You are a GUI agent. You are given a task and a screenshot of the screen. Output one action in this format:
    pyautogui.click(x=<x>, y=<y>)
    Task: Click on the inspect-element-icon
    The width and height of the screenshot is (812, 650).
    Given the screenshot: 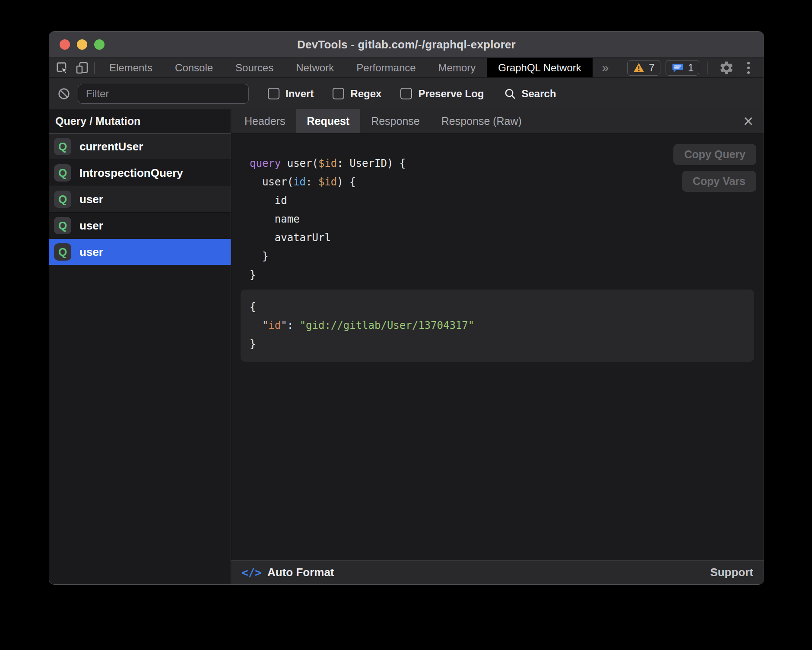 What is the action you would take?
    pyautogui.click(x=62, y=68)
    